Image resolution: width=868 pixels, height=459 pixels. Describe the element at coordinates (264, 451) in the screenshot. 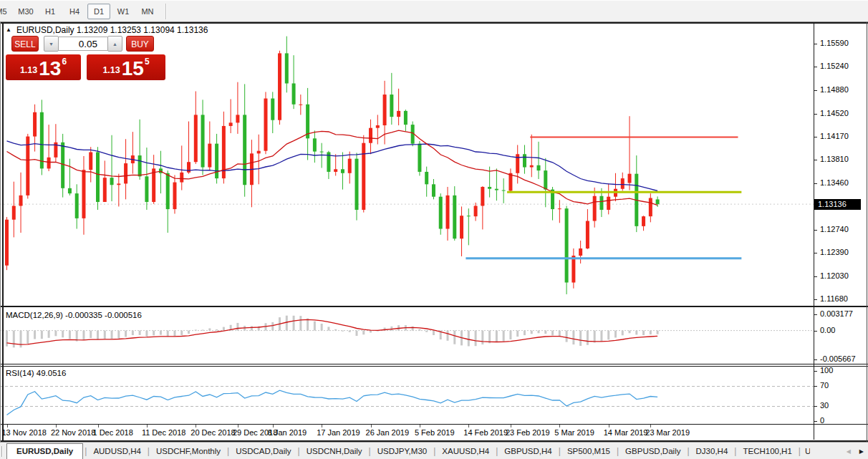

I see `tab-USDCAD-Daily: USDCAD,Daily` at that location.